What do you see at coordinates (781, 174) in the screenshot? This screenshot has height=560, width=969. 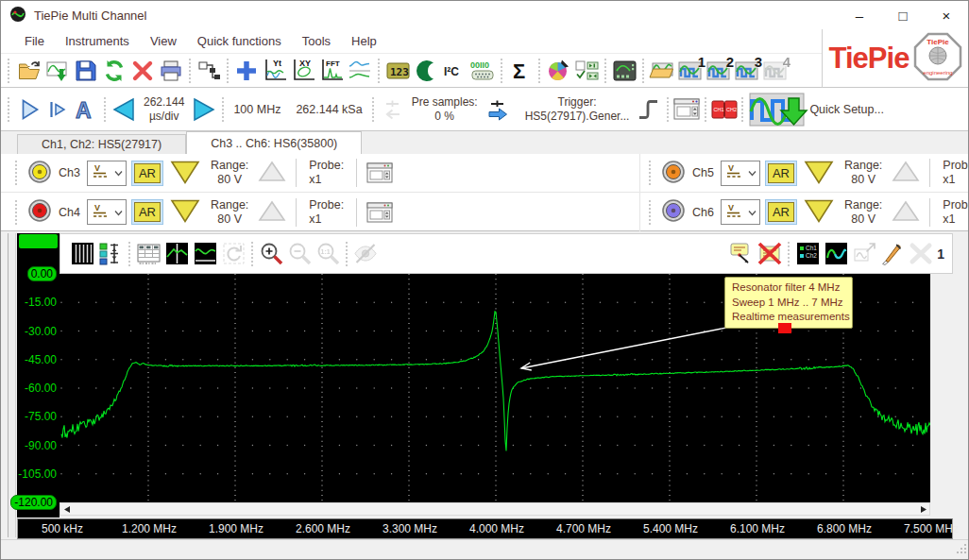 I see `autorange-focus-ring: AR` at bounding box center [781, 174].